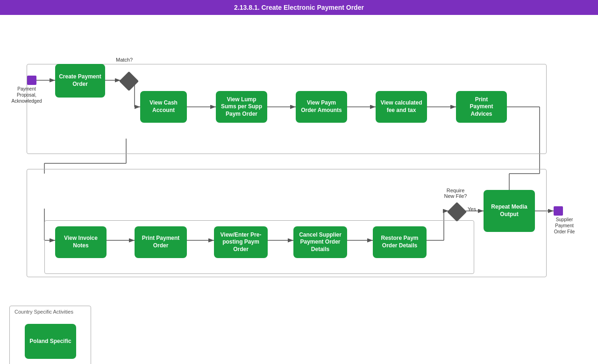 Image resolution: width=598 pixels, height=364 pixels. Describe the element at coordinates (241, 242) in the screenshot. I see `view-enter-pre-posting-box: View/Enter Pre-posting PaymOrder` at that location.